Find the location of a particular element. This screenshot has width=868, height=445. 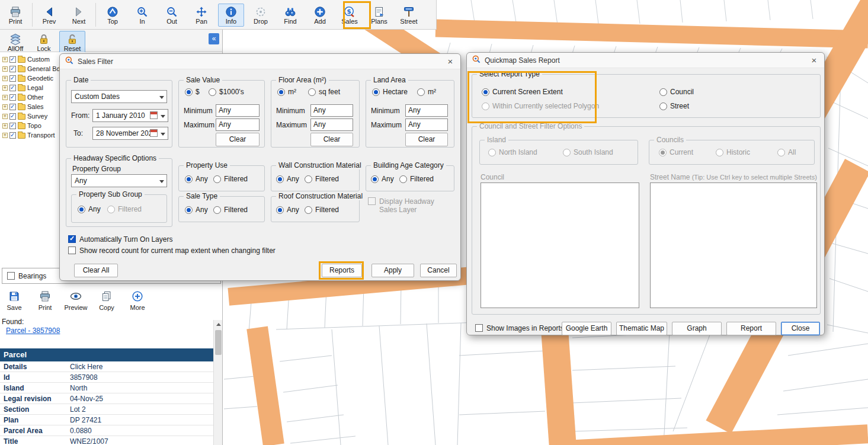

layer-tree-item: Survey is located at coordinates (32, 116).